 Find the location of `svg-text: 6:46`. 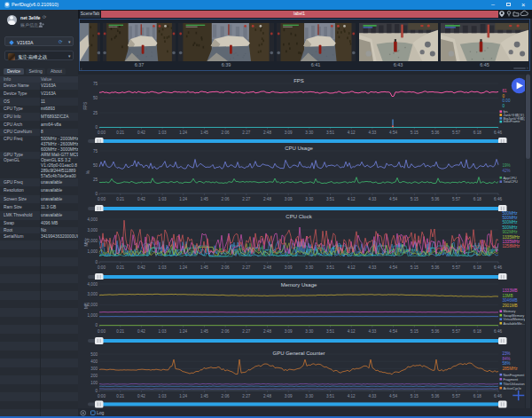

svg-text: 6:46 is located at coordinates (498, 396).